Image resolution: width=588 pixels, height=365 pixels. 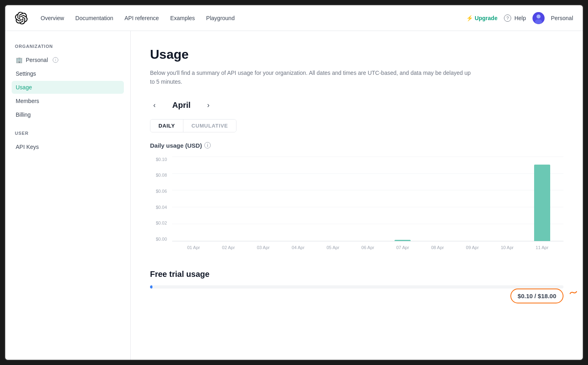 What do you see at coordinates (438, 247) in the screenshot?
I see `x-label-08apr: 08 Apr` at bounding box center [438, 247].